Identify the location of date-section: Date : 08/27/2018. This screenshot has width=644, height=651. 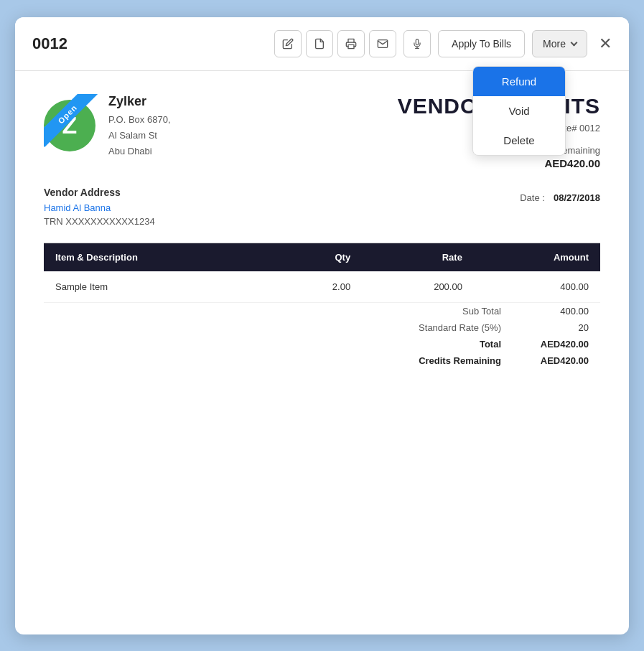
(560, 198).